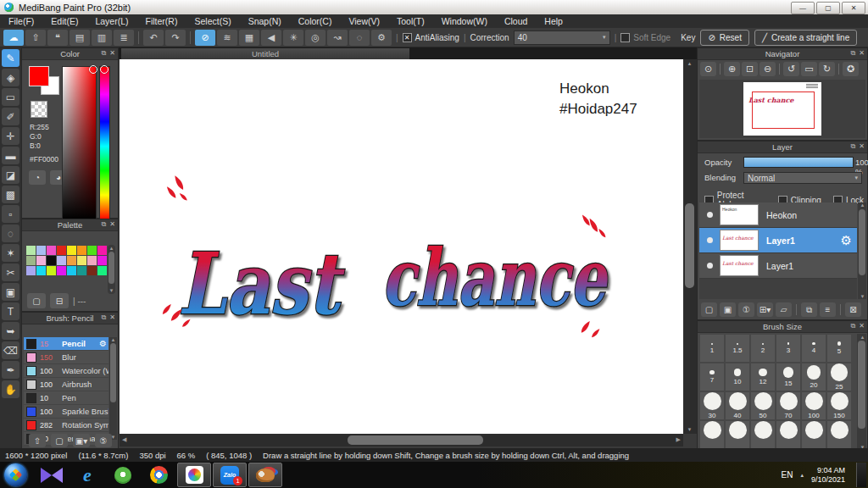 This screenshot has height=488, width=868. What do you see at coordinates (21, 21) in the screenshot?
I see `menu-filef: File(F)` at bounding box center [21, 21].